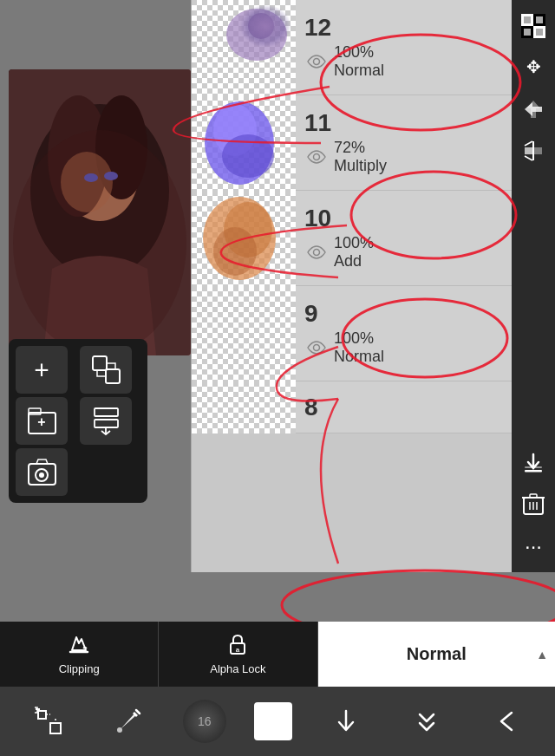 The height and width of the screenshot is (756, 555). Describe the element at coordinates (404, 407) in the screenshot. I see `layer-info: 8` at that location.